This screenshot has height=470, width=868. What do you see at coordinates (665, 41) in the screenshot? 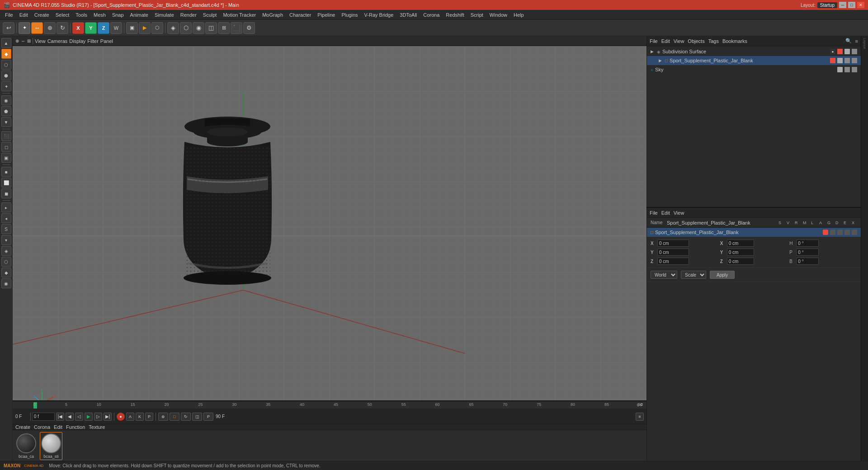
I see `obj-edit: Edit` at bounding box center [665, 41].